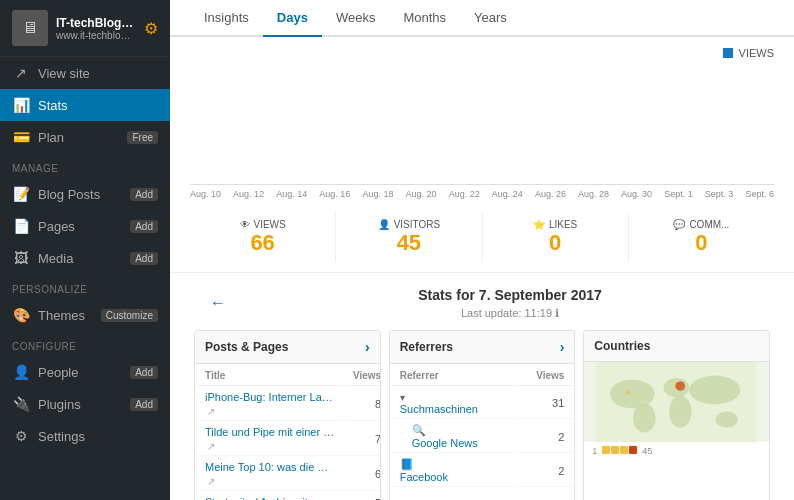 This screenshot has height=500, width=794. I want to click on countries-header: Countries, so click(676, 346).